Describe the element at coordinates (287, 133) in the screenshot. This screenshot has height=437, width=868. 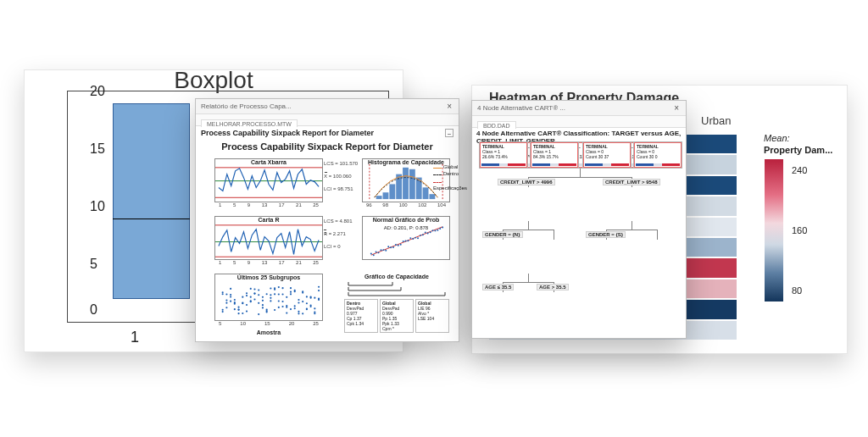
I see `sixpack-band-text: Process Capability Sixpack Report for Di…` at that location.